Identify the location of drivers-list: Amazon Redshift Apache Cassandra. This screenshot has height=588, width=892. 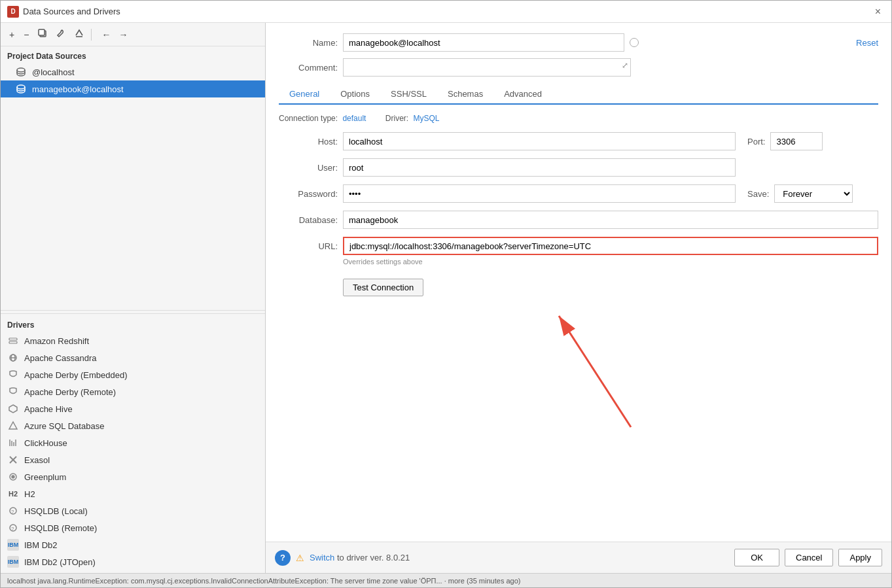
(133, 453).